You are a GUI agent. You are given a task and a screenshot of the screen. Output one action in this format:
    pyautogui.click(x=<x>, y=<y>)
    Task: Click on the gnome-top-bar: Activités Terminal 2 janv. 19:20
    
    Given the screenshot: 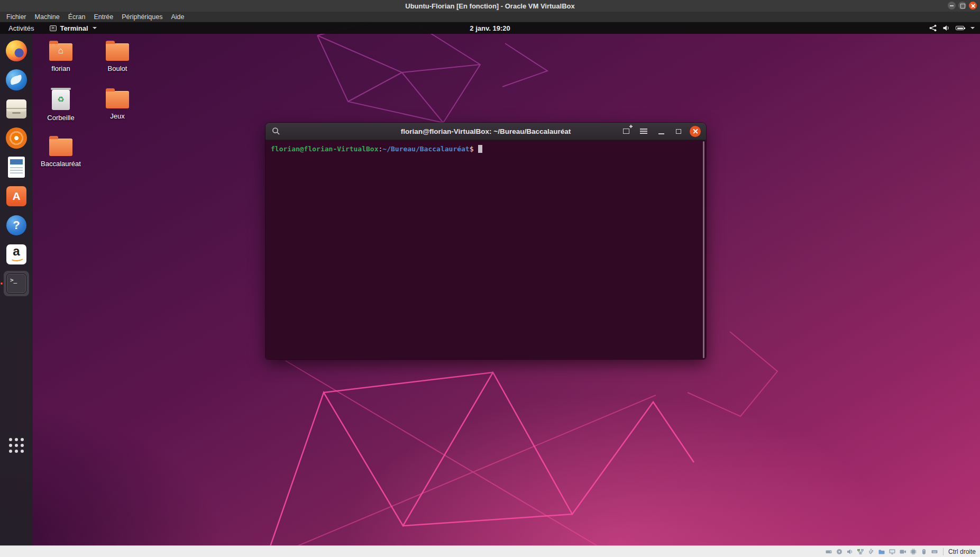 What is the action you would take?
    pyautogui.click(x=490, y=28)
    